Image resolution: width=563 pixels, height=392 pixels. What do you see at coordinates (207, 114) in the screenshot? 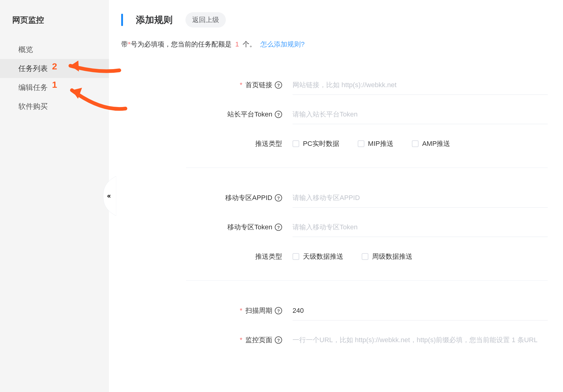
I see `label-site-token: 站长平台Token ?` at bounding box center [207, 114].